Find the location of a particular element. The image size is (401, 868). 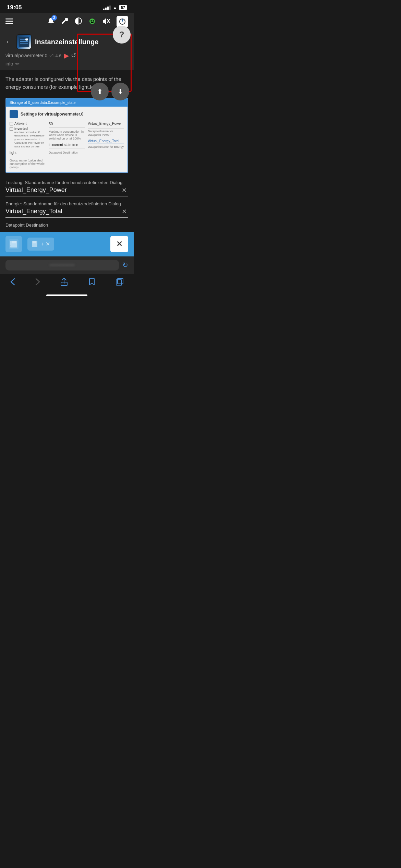

description-section: The adapter is configured via the data p… is located at coordinates (67, 82).